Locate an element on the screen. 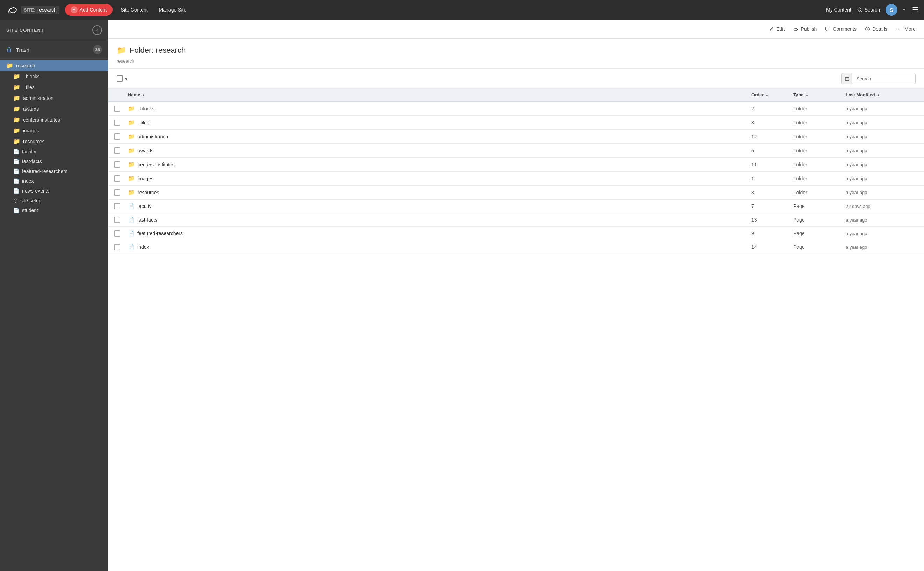 This screenshot has width=924, height=571. sidebar-item-site-setup: ⬡site-setup is located at coordinates (54, 201).